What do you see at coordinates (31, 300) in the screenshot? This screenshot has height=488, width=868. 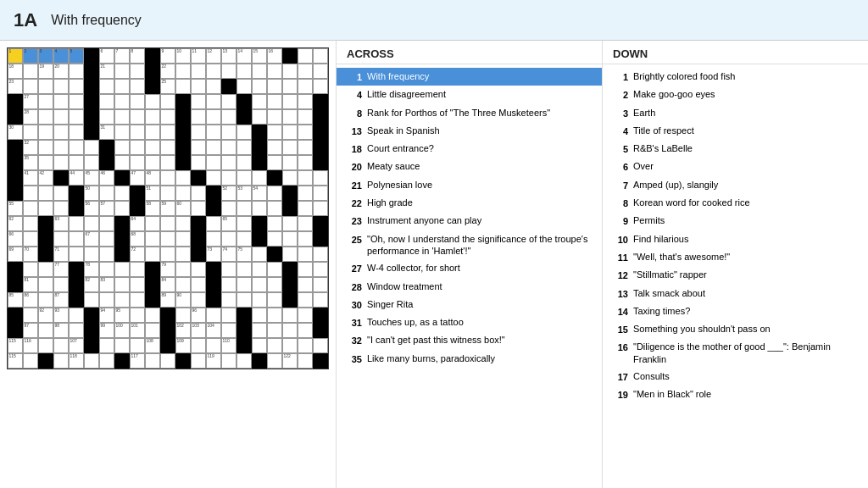 I see `grid-cell: 86` at bounding box center [31, 300].